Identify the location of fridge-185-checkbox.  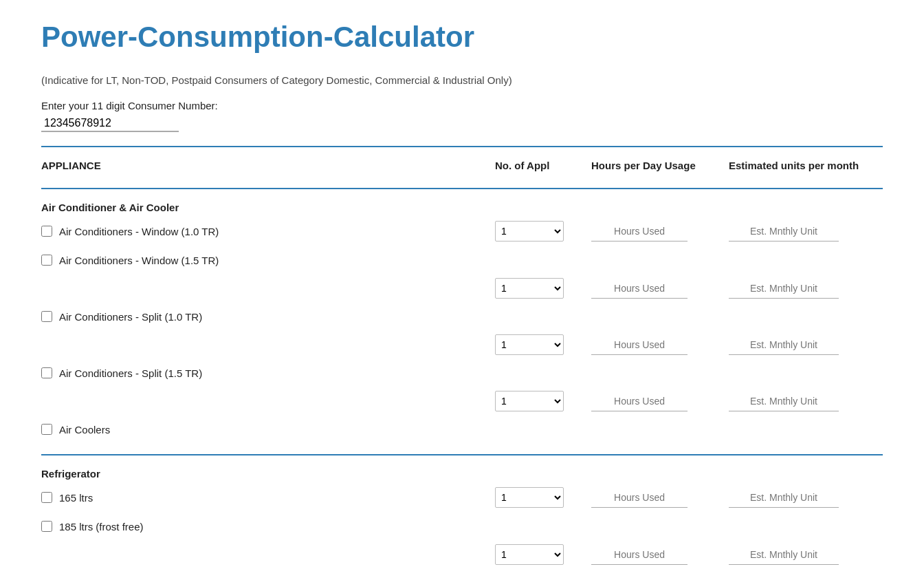
(47, 526).